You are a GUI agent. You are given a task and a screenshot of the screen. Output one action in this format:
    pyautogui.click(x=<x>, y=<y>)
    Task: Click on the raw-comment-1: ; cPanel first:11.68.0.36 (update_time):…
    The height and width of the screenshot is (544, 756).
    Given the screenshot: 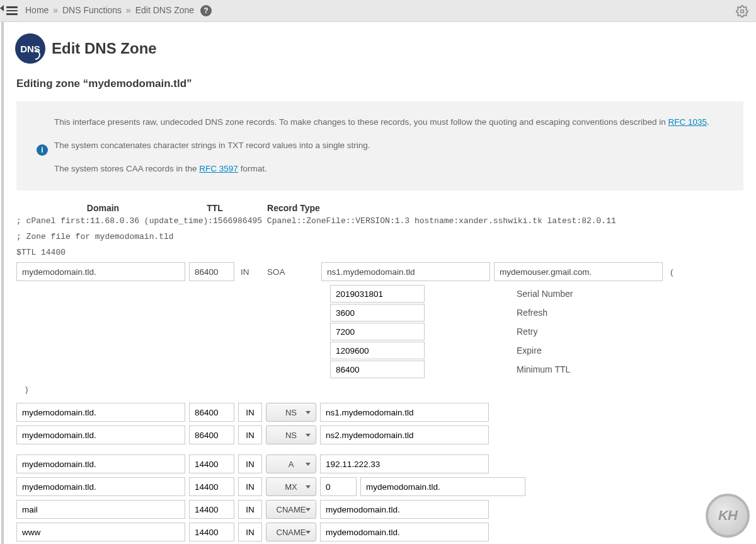 What is the action you would take?
    pyautogui.click(x=380, y=222)
    